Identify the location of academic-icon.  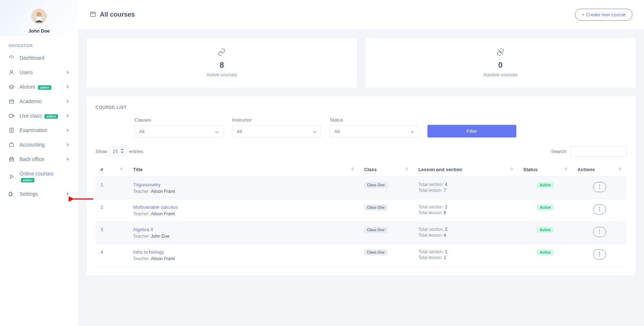
(12, 101).